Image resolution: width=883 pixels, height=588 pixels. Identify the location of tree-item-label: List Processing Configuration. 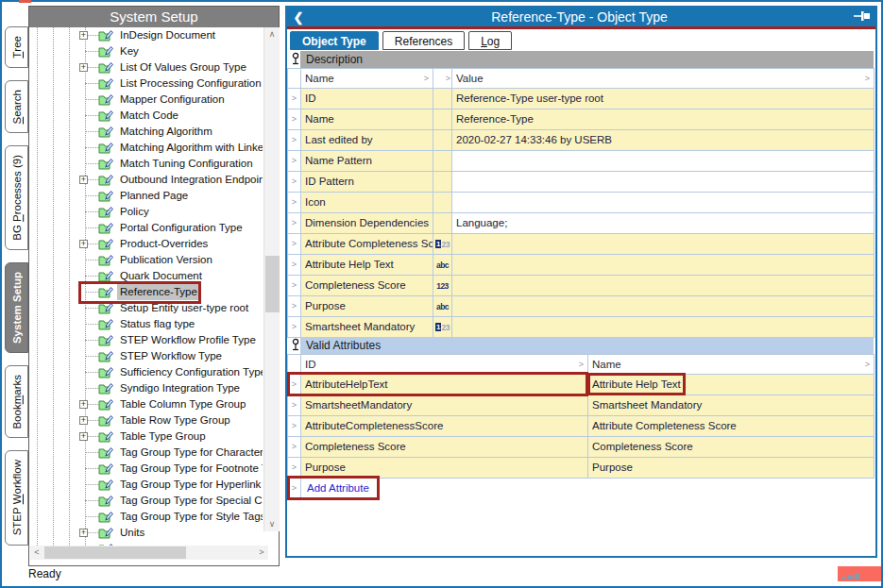
(190, 83).